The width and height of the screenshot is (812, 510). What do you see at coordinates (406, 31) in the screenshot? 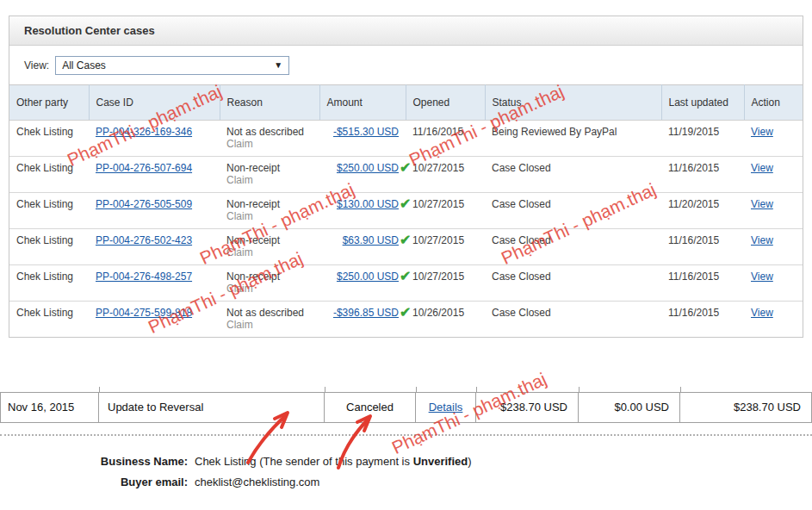
I see `panel-title: Resolution Center cases` at bounding box center [406, 31].